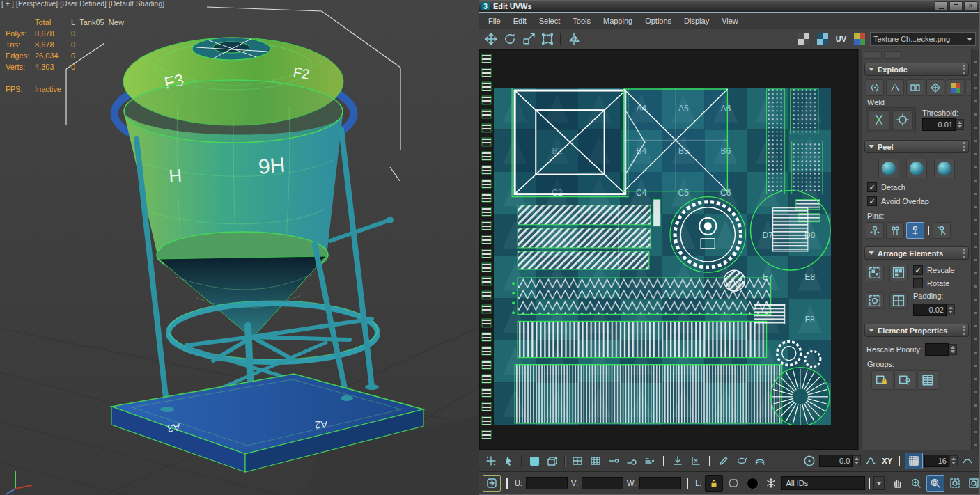 This screenshot has width=980, height=495. What do you see at coordinates (760, 461) in the screenshot?
I see `ring-button` at bounding box center [760, 461].